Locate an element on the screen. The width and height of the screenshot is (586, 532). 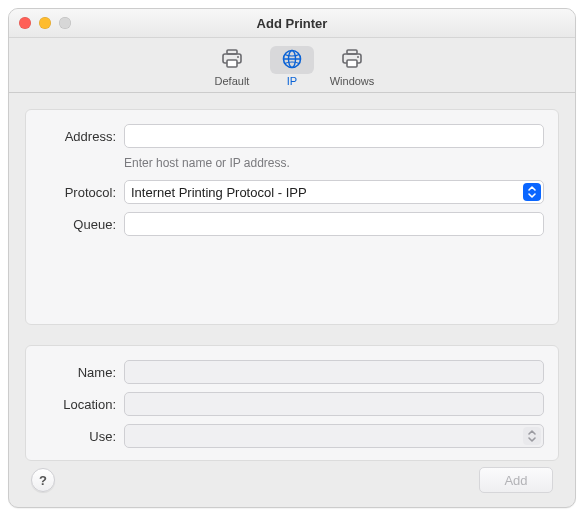
use-select is located at coordinates (334, 436).